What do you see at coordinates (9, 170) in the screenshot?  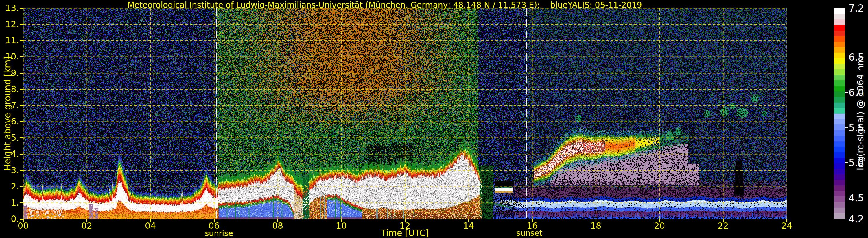 I see `y-tick-label: 3.` at bounding box center [9, 170].